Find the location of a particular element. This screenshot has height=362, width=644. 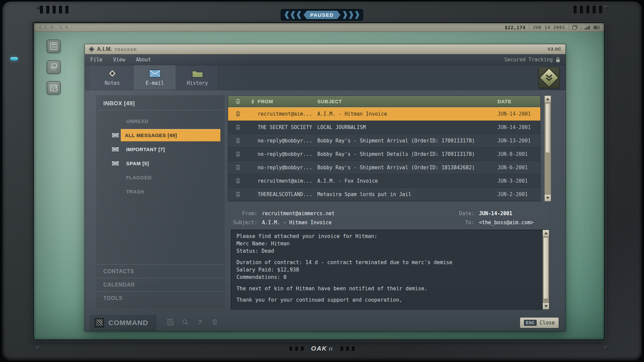

tab-notes: Notes is located at coordinates (112, 78).